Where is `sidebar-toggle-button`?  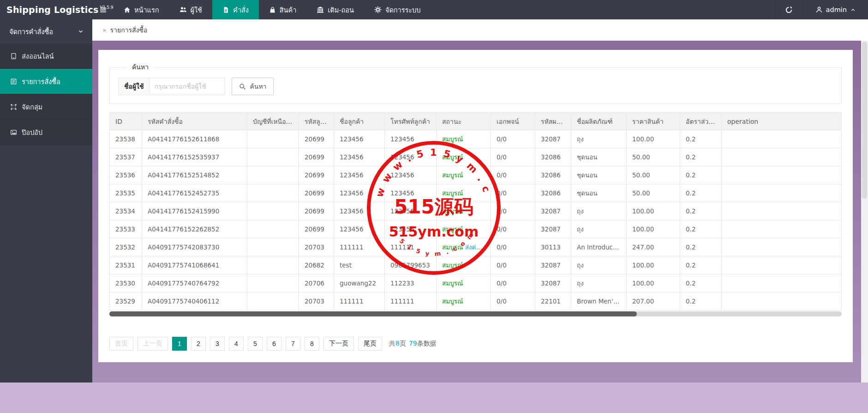 sidebar-toggle-button is located at coordinates (103, 10).